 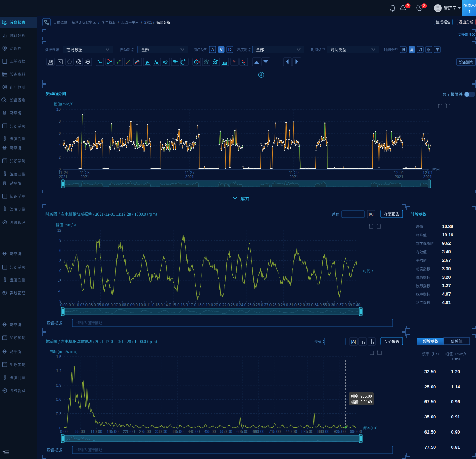 I want to click on svg-text: 0.26, so click(x=256, y=305).